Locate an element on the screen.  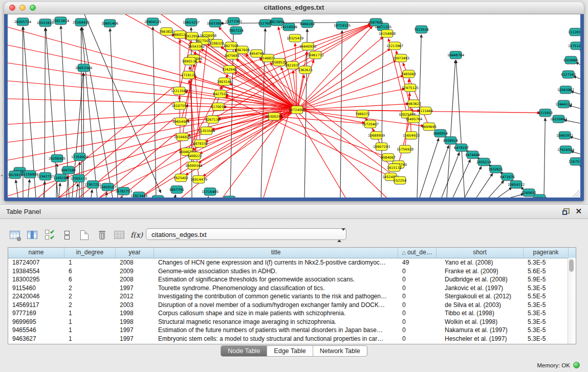
column-header-in_degree: in_degree is located at coordinates (90, 253).